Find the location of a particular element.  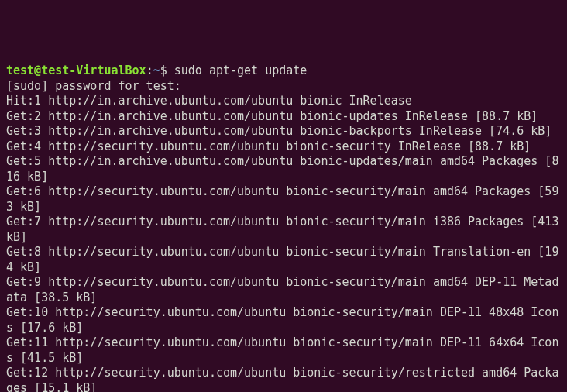

output-line: Get:5 http://in.archive.ubuntu.com/ubunt… is located at coordinates (282, 169).